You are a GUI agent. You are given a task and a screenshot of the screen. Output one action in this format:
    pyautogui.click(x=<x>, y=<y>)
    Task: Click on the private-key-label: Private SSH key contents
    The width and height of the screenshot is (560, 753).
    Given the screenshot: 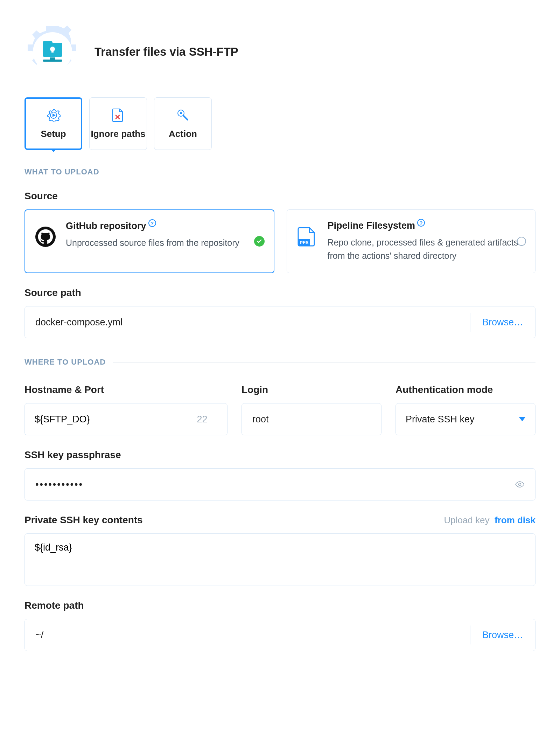 What is the action you would take?
    pyautogui.click(x=84, y=520)
    